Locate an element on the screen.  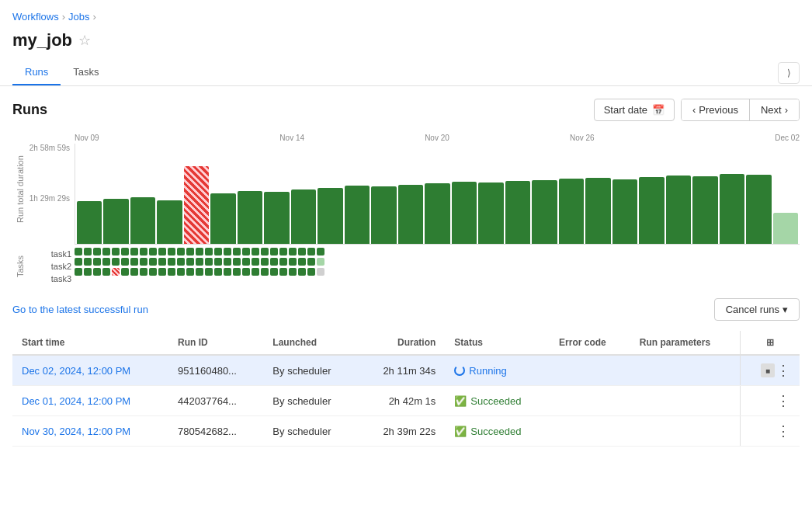
status-label: Succeeded is located at coordinates (495, 432).